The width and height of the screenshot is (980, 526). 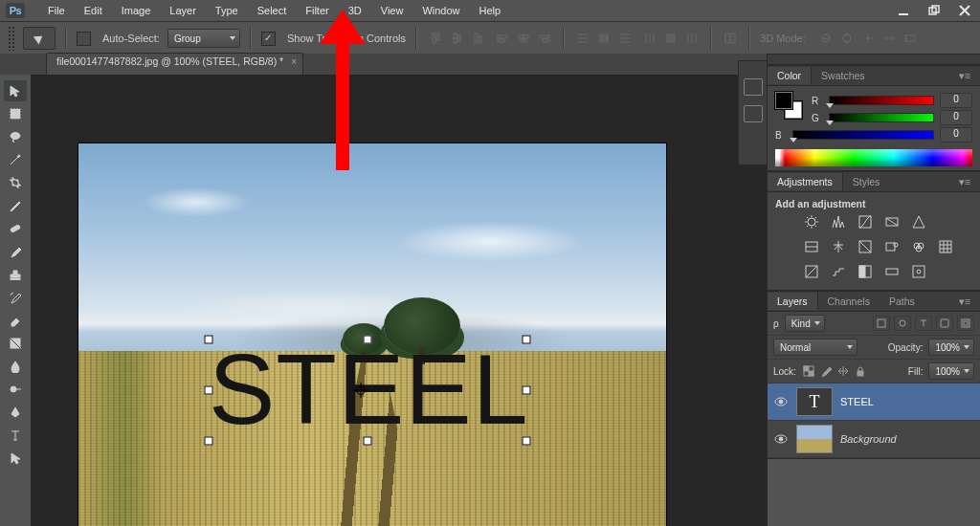 What do you see at coordinates (523, 38) in the screenshot?
I see `align-horizontal-centers-button` at bounding box center [523, 38].